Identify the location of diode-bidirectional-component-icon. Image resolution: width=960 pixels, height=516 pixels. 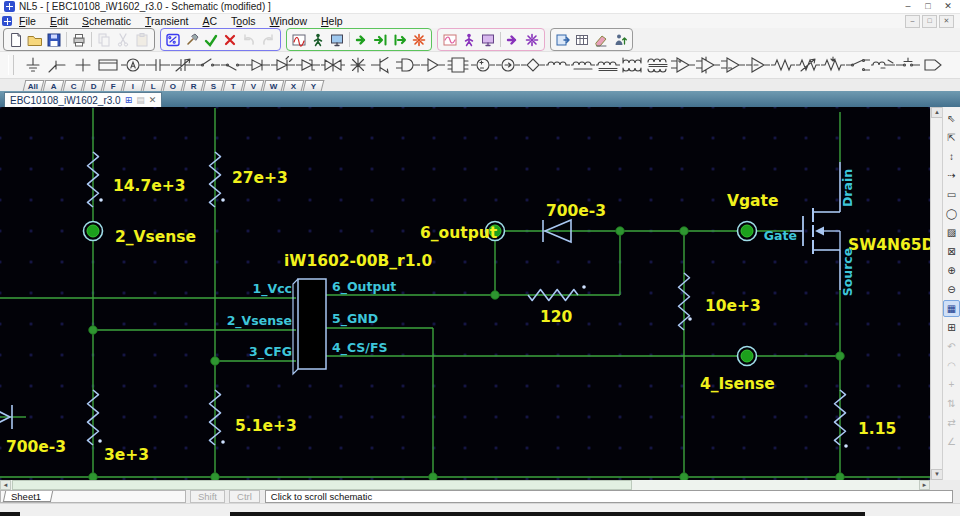
(333, 65).